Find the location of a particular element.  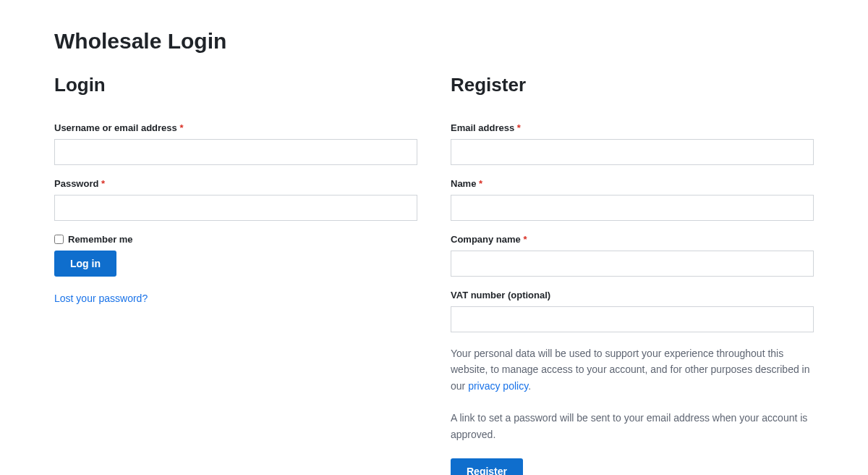

reg-vat-row: VAT number (optional) is located at coordinates (632, 311).